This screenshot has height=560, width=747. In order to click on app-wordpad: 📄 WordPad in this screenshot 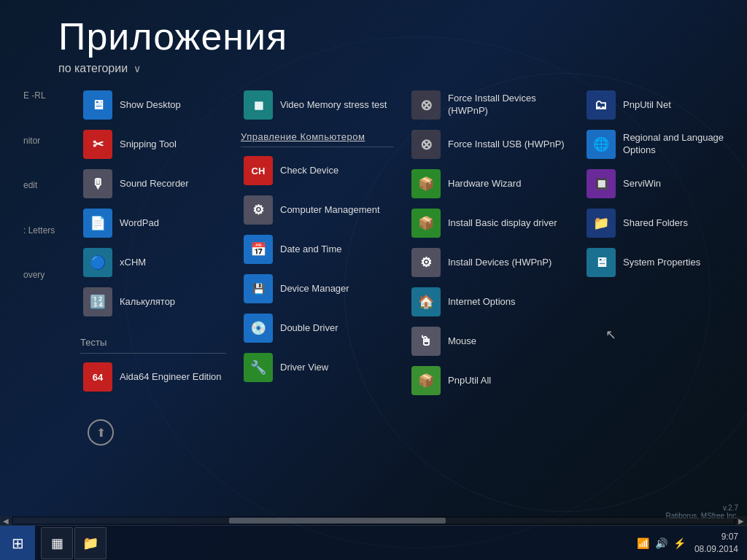, I will do `click(153, 223)`.